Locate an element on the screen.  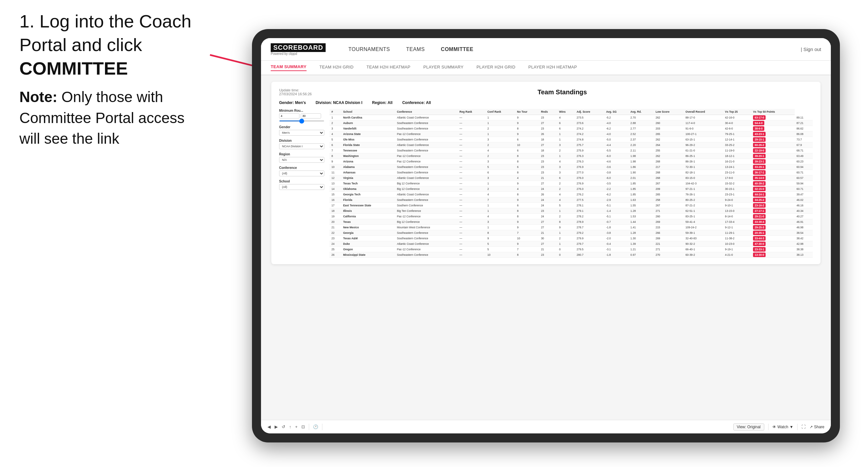
filter-school-select: (All) is located at coordinates (302, 187).